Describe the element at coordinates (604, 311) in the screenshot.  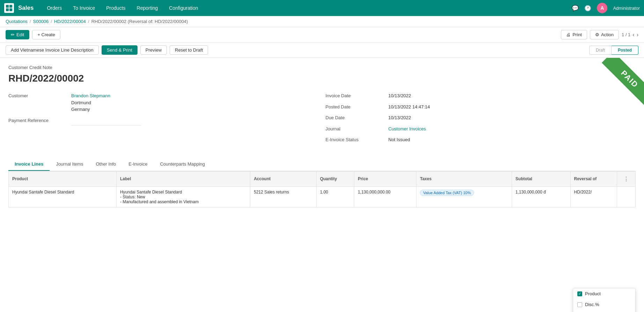
I see `menu-item-taxes: Taxes` at that location.